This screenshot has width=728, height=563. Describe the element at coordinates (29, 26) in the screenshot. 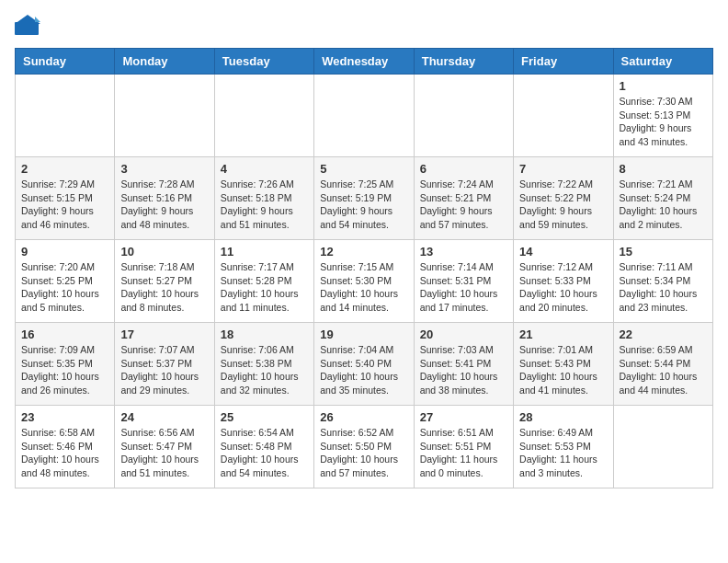

I see `logo` at that location.